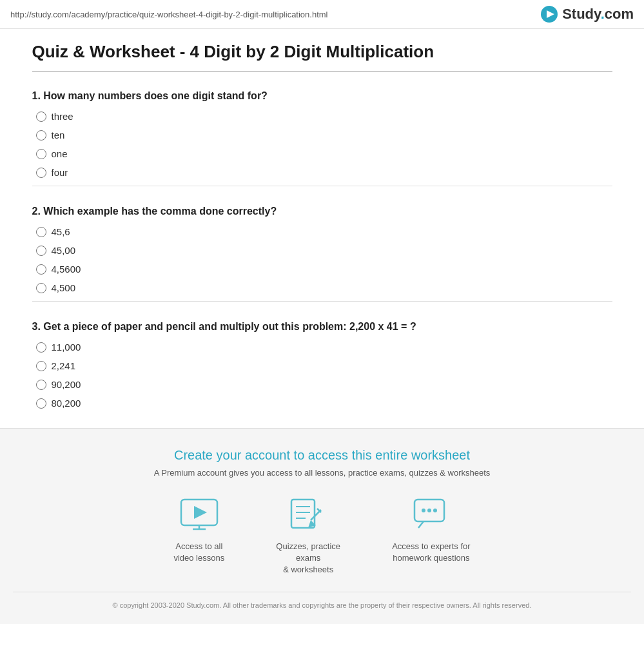 This screenshot has width=644, height=660. Describe the element at coordinates (322, 287) in the screenshot. I see `option-row-q2d: 4,500` at that location.